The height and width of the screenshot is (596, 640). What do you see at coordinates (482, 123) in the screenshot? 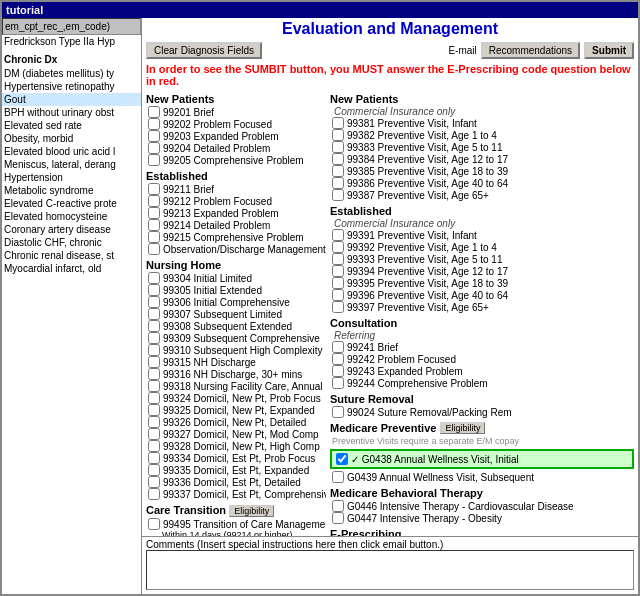
I see `code-99381: 99381 Preventive Visit, Infant` at bounding box center [482, 123].